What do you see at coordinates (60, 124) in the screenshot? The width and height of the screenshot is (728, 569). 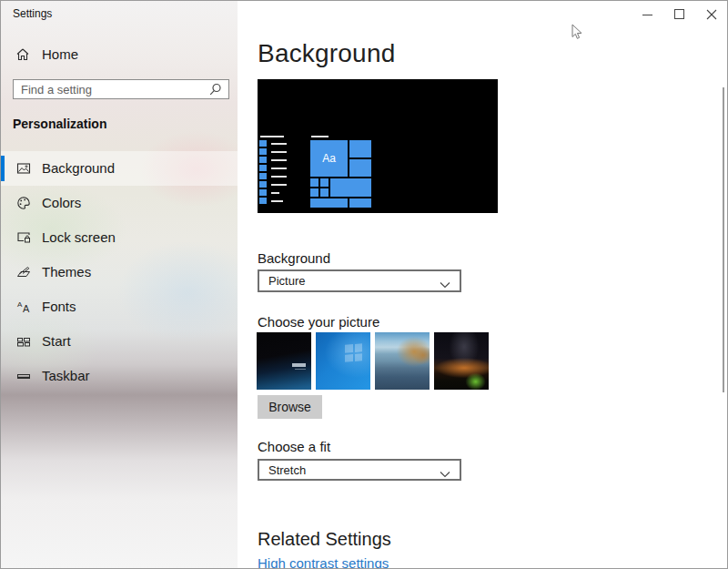 I see `sidebar-section-header: Personalization` at bounding box center [60, 124].